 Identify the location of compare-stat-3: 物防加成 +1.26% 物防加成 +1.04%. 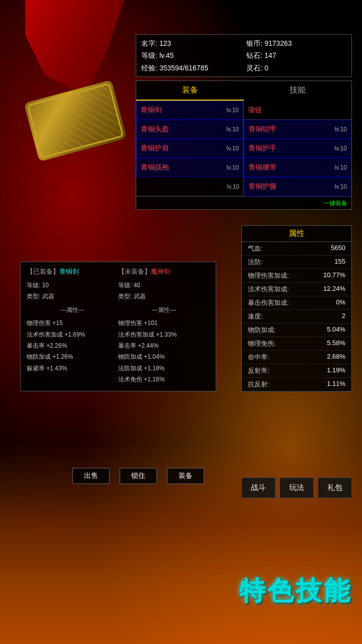
(118, 357).